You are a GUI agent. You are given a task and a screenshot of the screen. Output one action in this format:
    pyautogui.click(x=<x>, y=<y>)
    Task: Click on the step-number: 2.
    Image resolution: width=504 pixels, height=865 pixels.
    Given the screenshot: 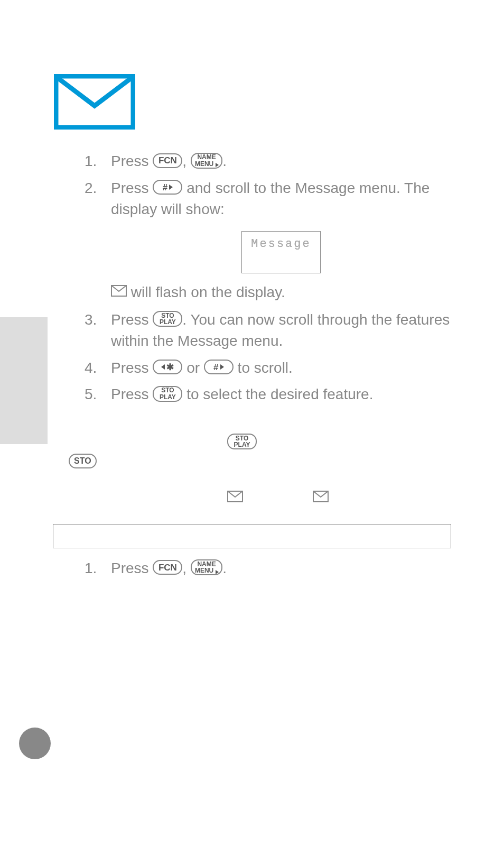 What is the action you would take?
    pyautogui.click(x=98, y=241)
    